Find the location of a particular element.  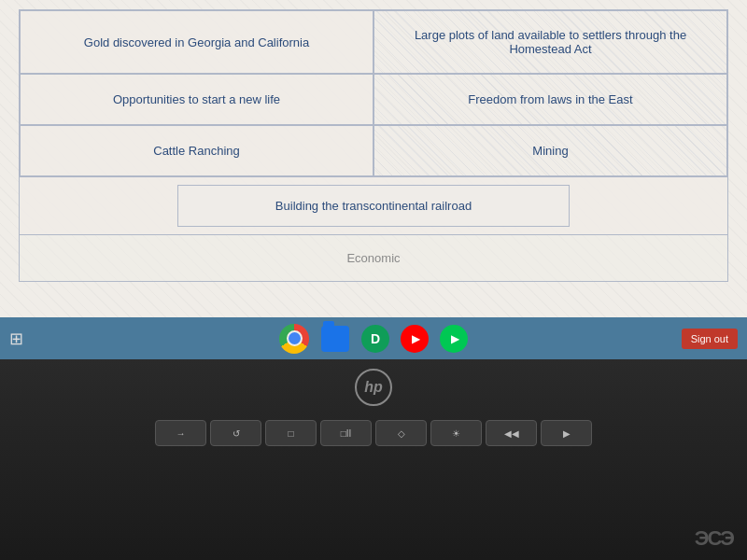

screen-icon: ⊞ is located at coordinates (17, 339).